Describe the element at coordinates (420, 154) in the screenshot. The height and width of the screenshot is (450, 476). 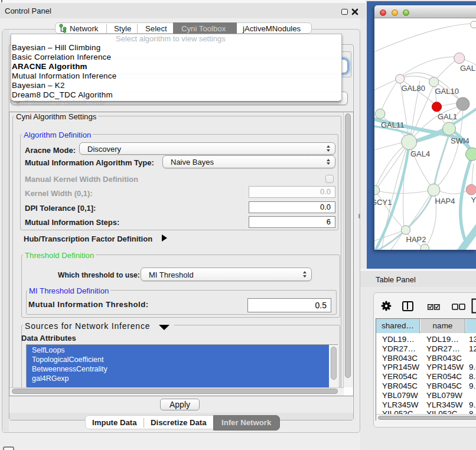
I see `svg-text: GAL4` at that location.